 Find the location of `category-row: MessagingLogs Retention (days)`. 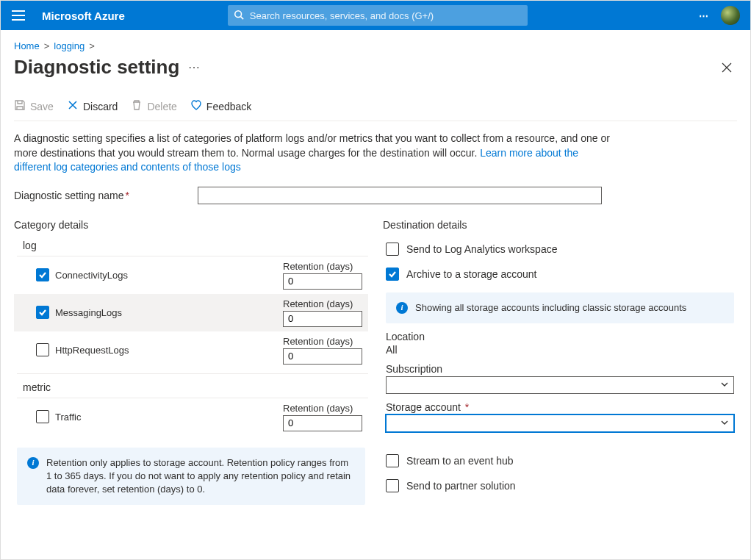

category-row: MessagingLogs Retention (days) is located at coordinates (191, 313).